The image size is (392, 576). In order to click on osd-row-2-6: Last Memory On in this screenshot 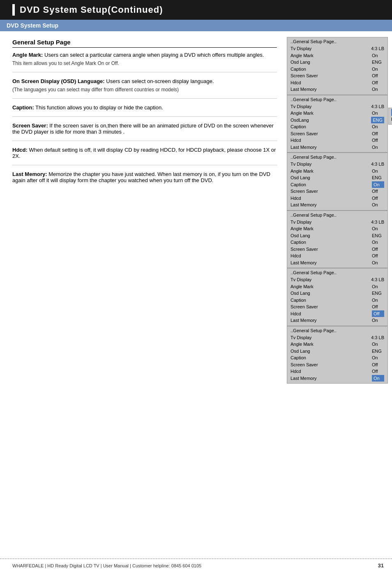, I will do `click(337, 205)`.